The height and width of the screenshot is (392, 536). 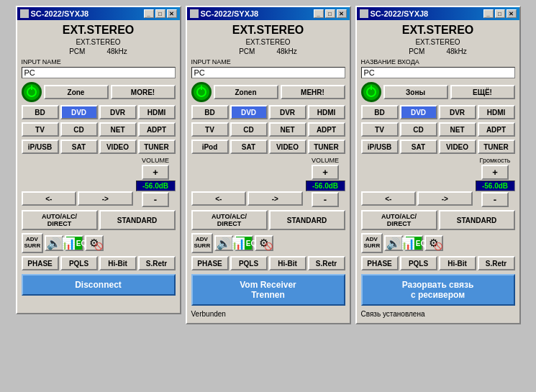 I want to click on more-button: ЕЩЁ!, so click(x=483, y=92).